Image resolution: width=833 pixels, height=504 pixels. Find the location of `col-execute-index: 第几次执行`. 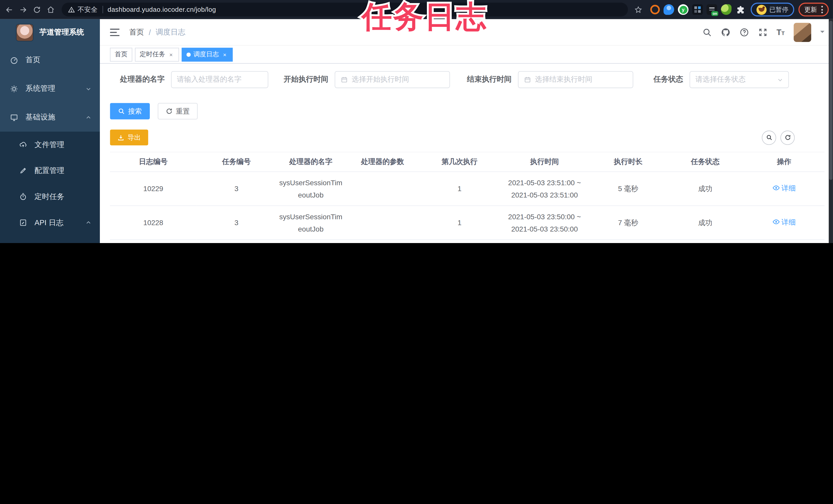

col-execute-index: 第几次执行 is located at coordinates (459, 162).